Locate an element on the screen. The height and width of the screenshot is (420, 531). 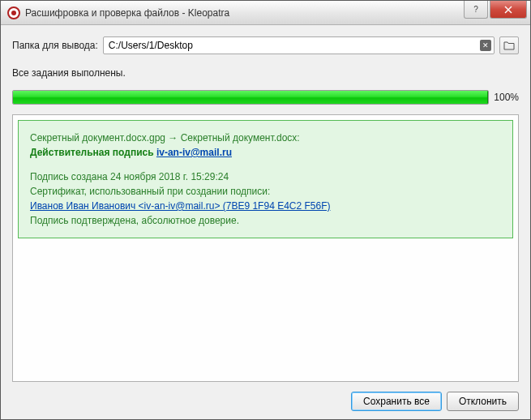
output-folder-label: Папка для вывода: is located at coordinates (55, 45).